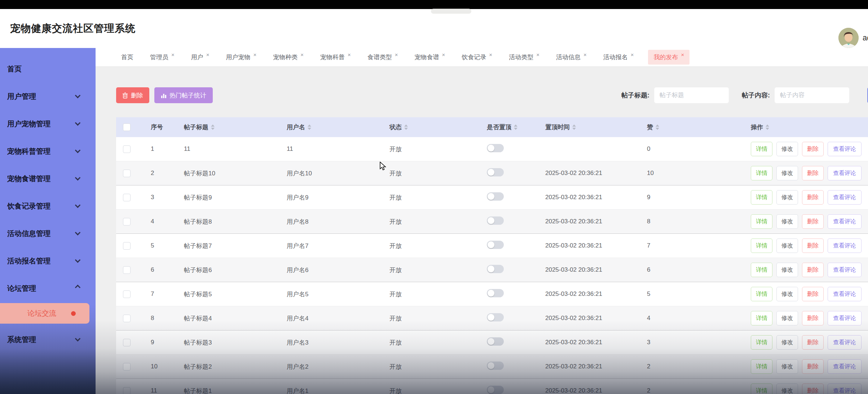 The image size is (868, 394). What do you see at coordinates (507, 127) in the screenshot?
I see `column-header: 是否置顶` at bounding box center [507, 127].